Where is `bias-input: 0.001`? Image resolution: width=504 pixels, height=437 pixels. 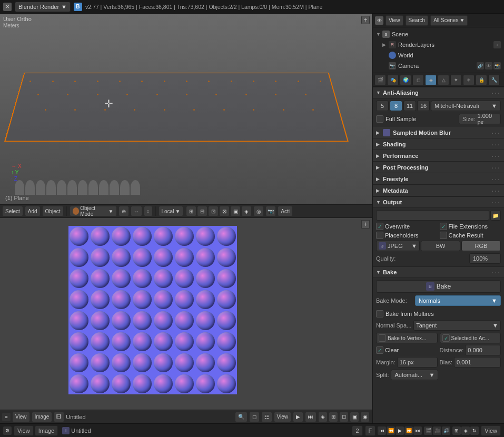
bias-input: 0.001 is located at coordinates (477, 362).